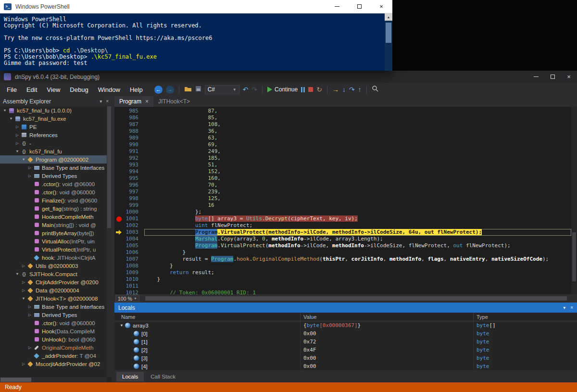 This screenshot has height=392, width=577. Describe the element at coordinates (358, 298) in the screenshot. I see `editor-horizontal-scrollbar` at that location.